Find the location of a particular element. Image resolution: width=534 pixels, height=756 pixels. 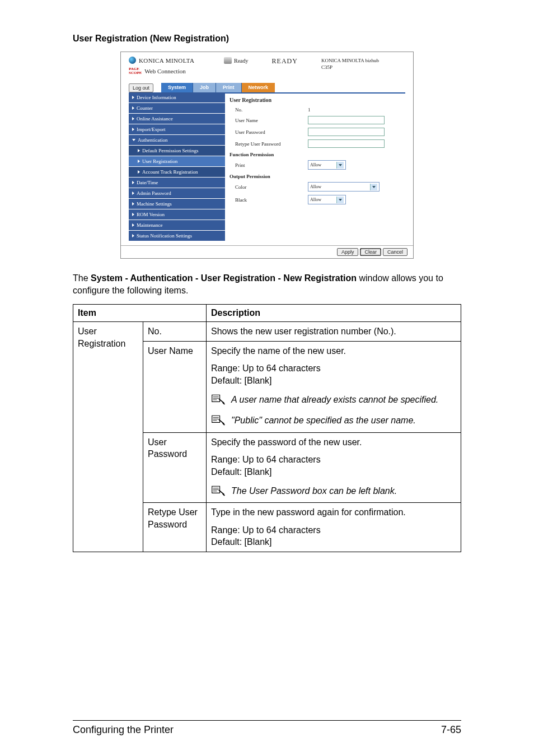

heading-function-permission: Function Permission is located at coordinates (317, 155).